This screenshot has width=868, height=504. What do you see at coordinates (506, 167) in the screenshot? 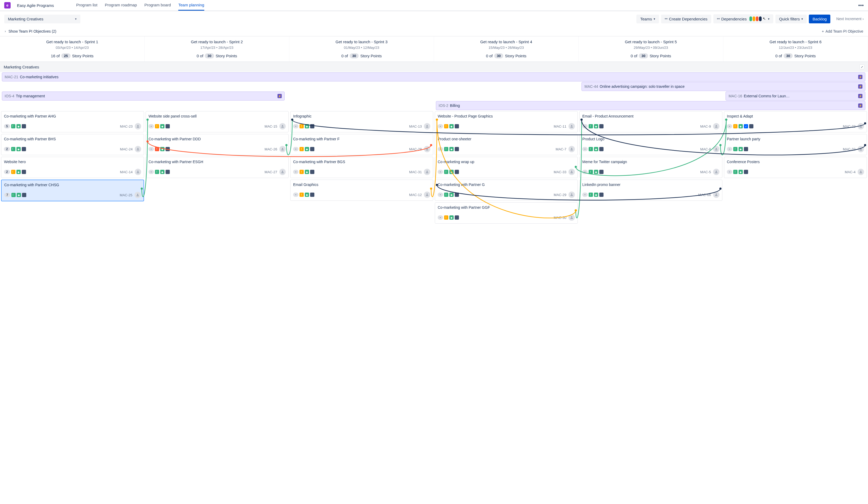
I see `issue-card: Co-marketing wrap up - ⠇ ◆ MAC-33` at bounding box center [506, 167].